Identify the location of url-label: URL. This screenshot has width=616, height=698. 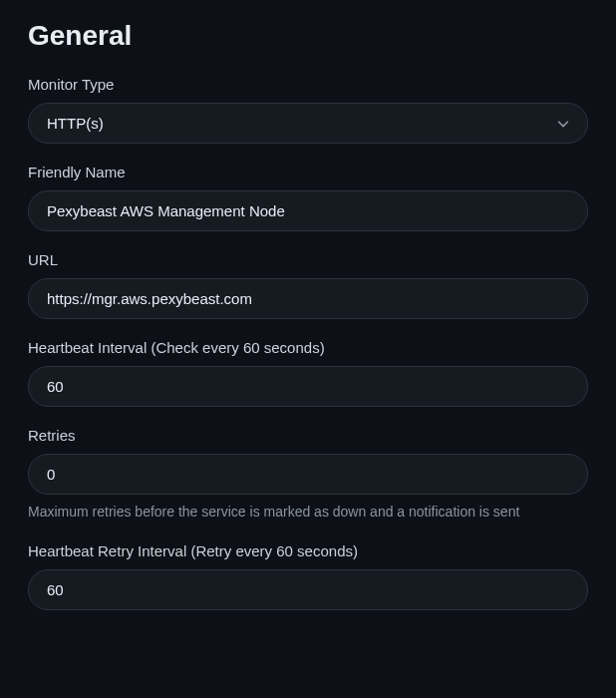
(308, 259).